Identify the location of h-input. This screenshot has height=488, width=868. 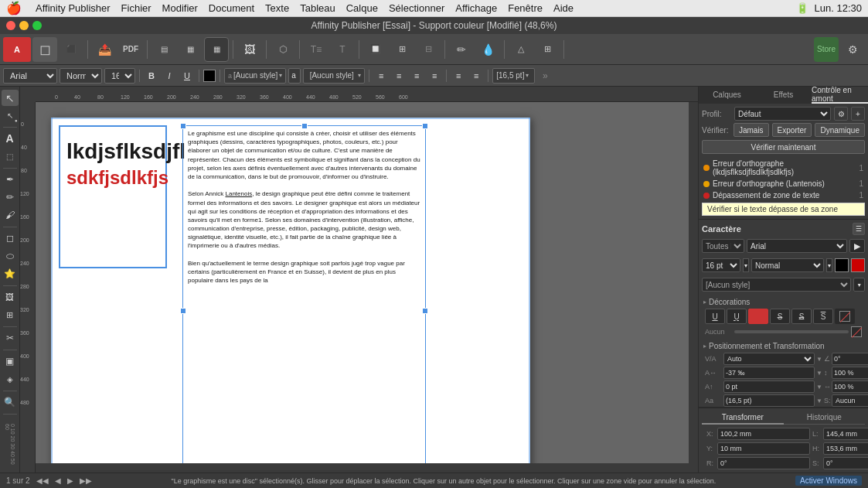
(846, 449).